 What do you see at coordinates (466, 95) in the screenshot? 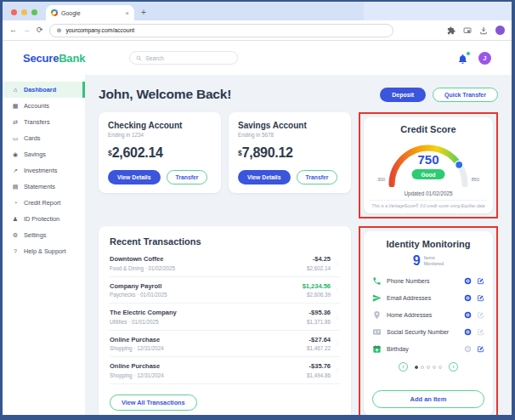
I see `quick-transfer-button: Quick Transfer` at bounding box center [466, 95].